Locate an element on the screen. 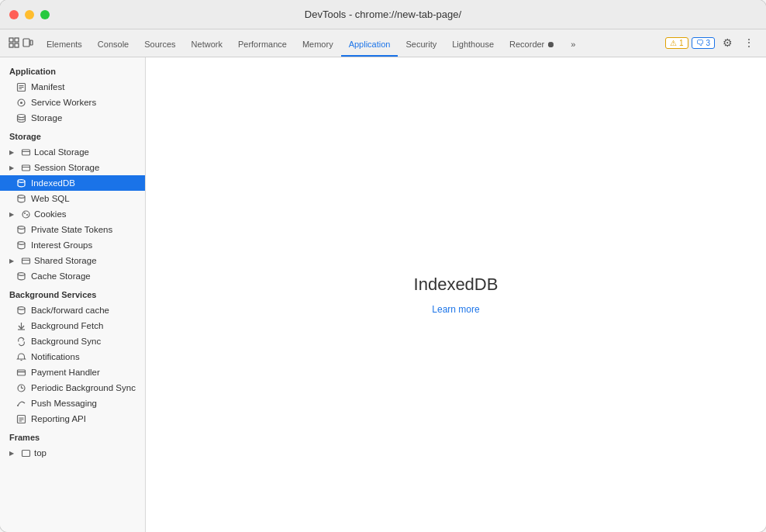 The image size is (766, 532). cache-storage-icon is located at coordinates (21, 276).